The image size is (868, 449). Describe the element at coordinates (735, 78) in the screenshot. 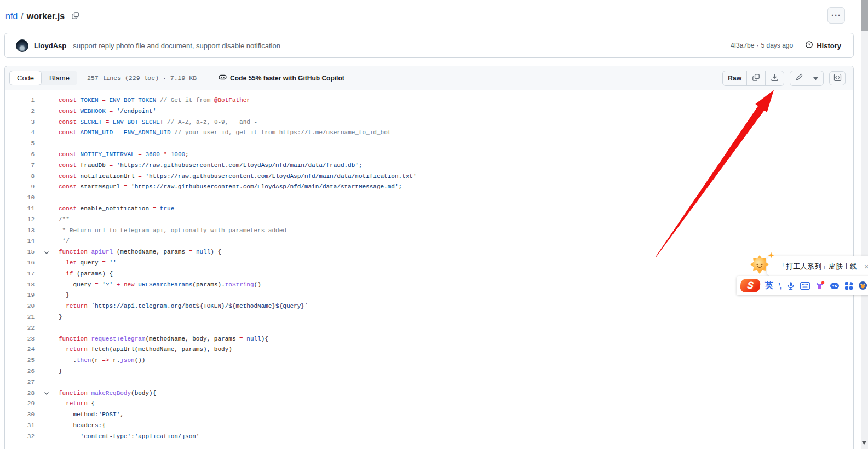

I see `raw-button: Raw` at that location.